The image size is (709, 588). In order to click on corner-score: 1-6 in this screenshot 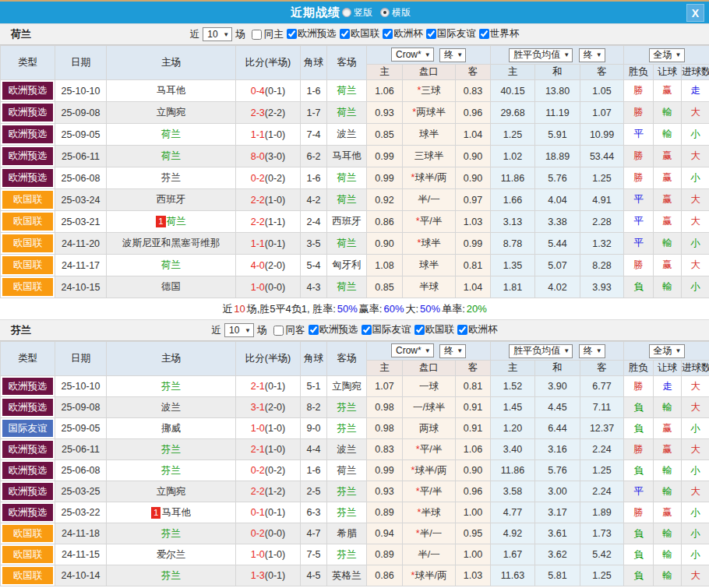, I will do `click(314, 178)`.